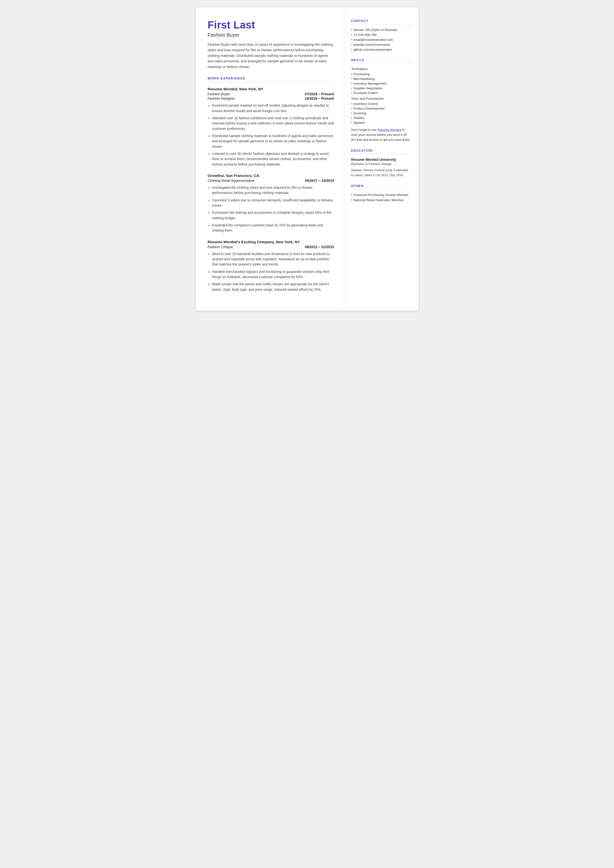 The image size is (614, 868). What do you see at coordinates (381, 109) in the screenshot?
I see `skill-product-development: Product Development` at bounding box center [381, 109].